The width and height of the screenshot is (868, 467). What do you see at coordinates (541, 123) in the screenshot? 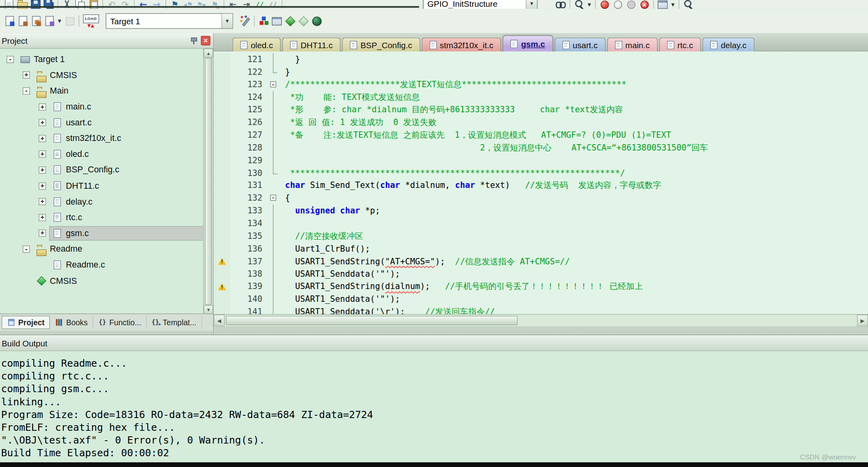
I see `code-line: 126 *返 回 值: 1 发送成功 0 发送失败` at bounding box center [541, 123].